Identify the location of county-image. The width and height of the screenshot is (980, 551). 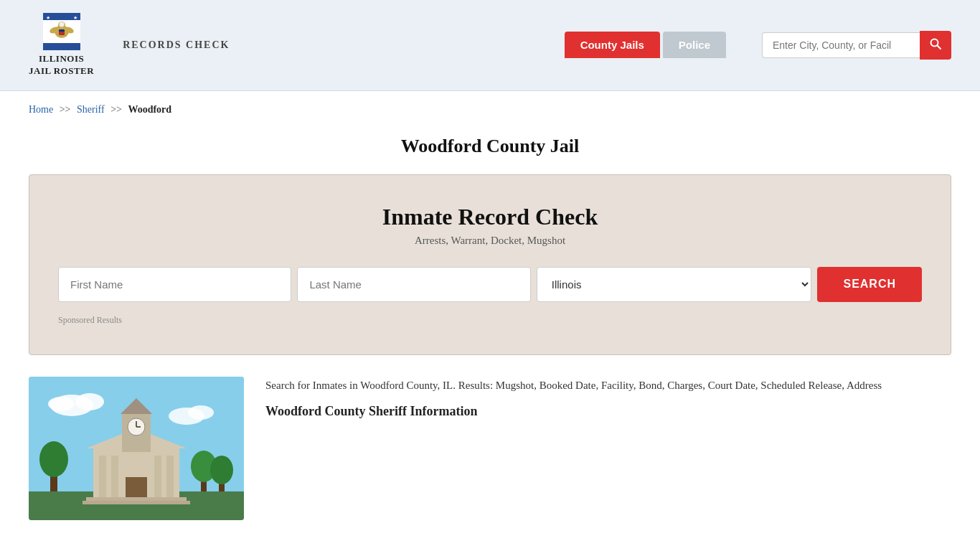
(136, 448).